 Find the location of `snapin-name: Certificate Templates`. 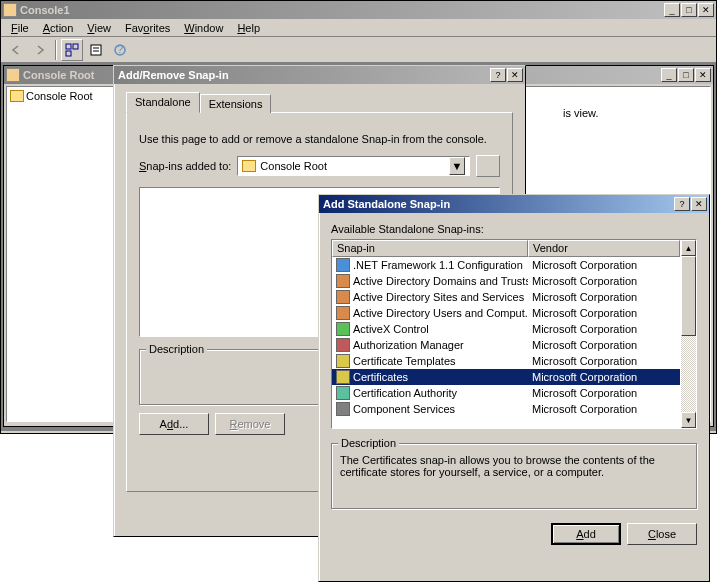

snapin-name: Certificate Templates is located at coordinates (404, 361).